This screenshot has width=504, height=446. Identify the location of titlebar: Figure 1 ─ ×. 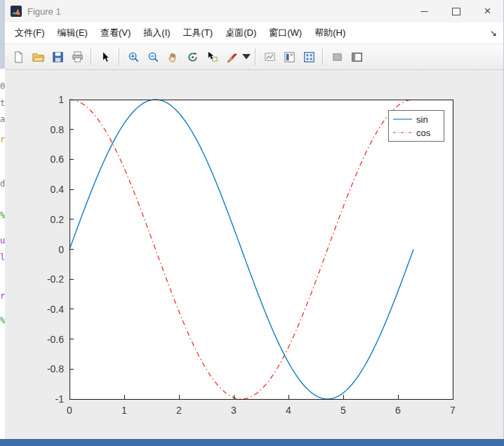
(254, 11).